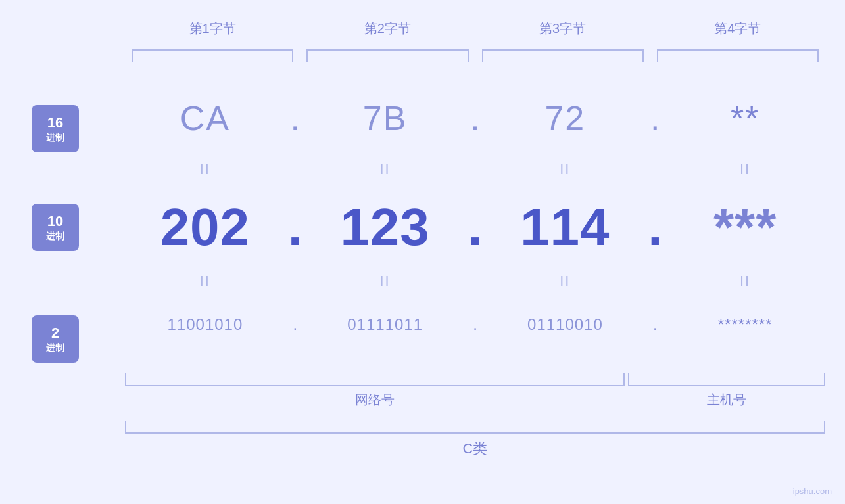  Describe the element at coordinates (55, 221) in the screenshot. I see `dec-num: 10` at that location.